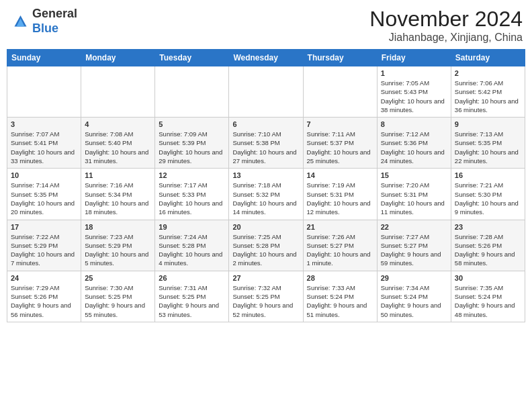 This screenshot has width=532, height=411. What do you see at coordinates (44, 143) in the screenshot?
I see `calendar-cell: 3Sunrise: 7:07 AM Sunset: 5:41 PM Daylig…` at bounding box center [44, 143].